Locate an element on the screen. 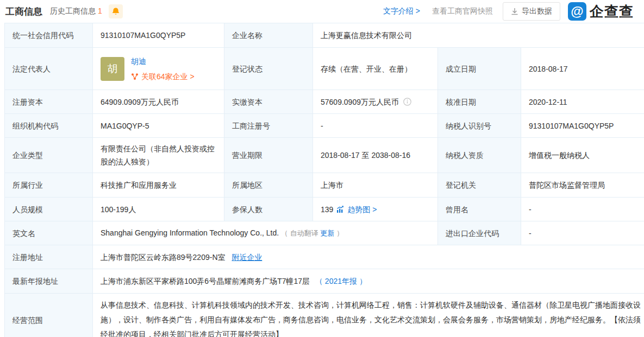  table-row: 英文名 Shanghai Gengying Information Techno… is located at coordinates (324, 233).